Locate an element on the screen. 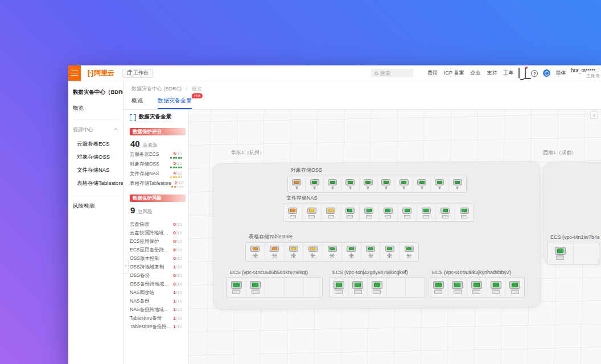 This screenshot has height=364, width=601. risk-row: Tablestore备份 1/10 is located at coordinates (158, 318).